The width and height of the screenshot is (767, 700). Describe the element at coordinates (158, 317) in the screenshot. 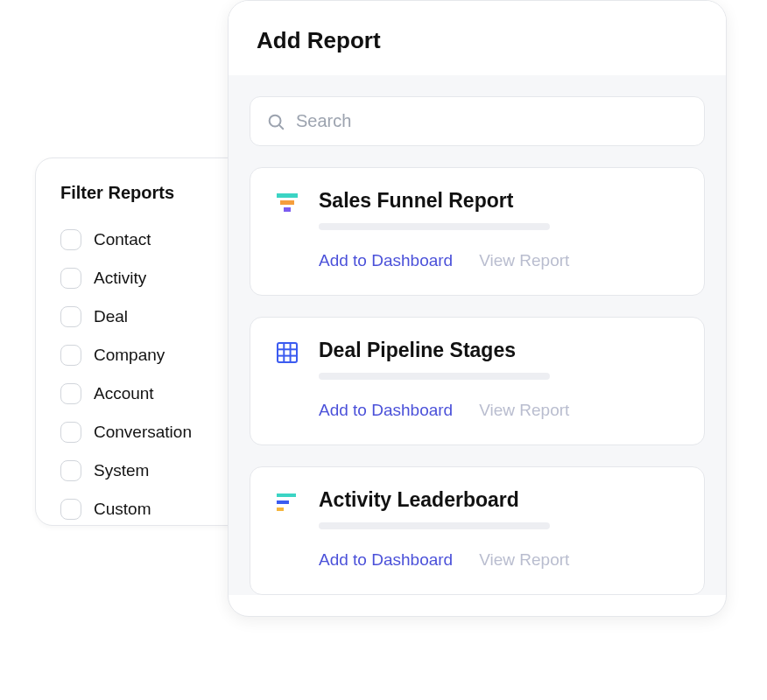

I see `filter-item-deal: Deal` at that location.